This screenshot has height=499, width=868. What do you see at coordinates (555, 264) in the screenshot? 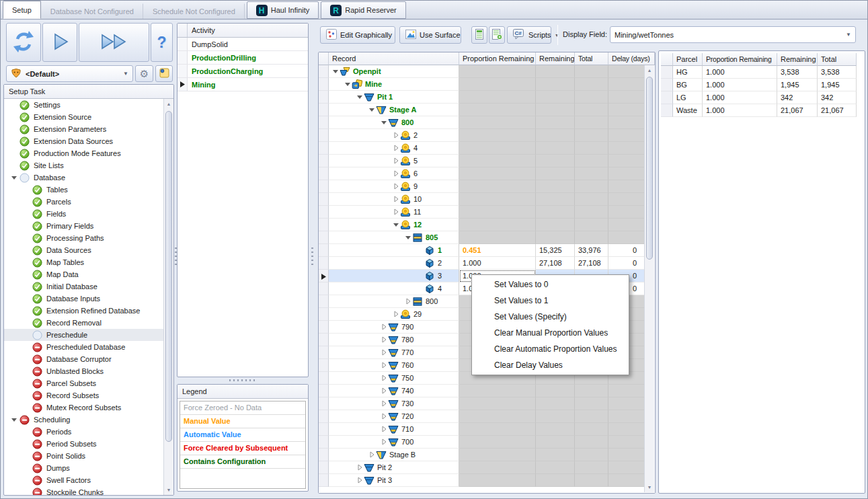
I see `remaining-cell: 27,108` at bounding box center [555, 264].